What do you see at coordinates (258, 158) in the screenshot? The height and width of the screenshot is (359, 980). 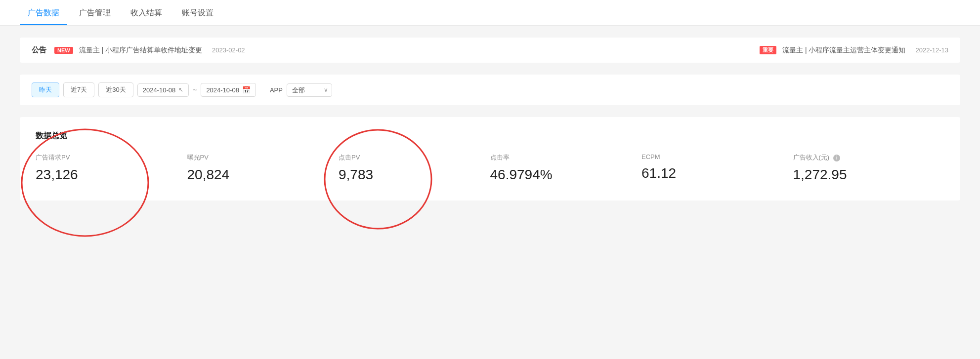 I see `stat-label-impression: 曝光PV` at bounding box center [258, 158].